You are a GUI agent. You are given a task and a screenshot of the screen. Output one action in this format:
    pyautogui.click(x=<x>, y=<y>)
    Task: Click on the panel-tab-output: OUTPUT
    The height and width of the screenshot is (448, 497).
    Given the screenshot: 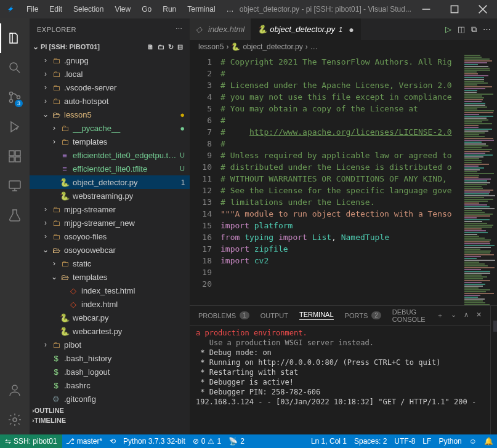 What is the action you would take?
    pyautogui.click(x=275, y=316)
    